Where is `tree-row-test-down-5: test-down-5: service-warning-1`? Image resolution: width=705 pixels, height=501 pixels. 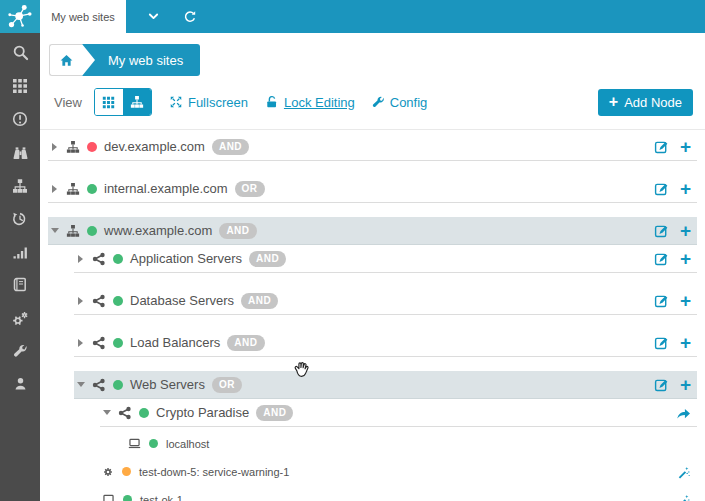 tree-row-test-down-5: test-down-5: service-warning-1 is located at coordinates (398, 472).